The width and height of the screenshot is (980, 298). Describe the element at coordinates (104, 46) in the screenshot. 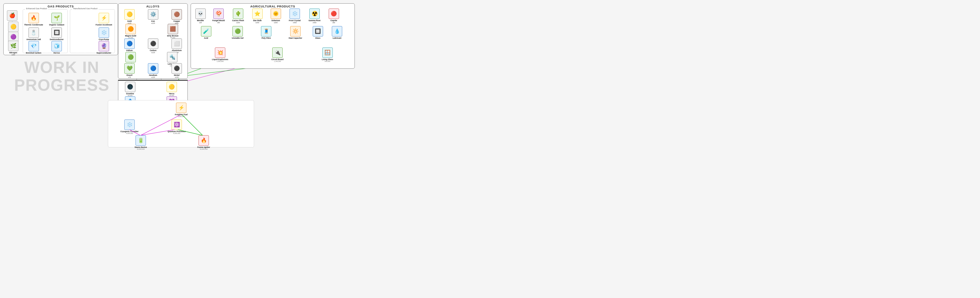

I see `superconductor-icon: 🔮` at that location.